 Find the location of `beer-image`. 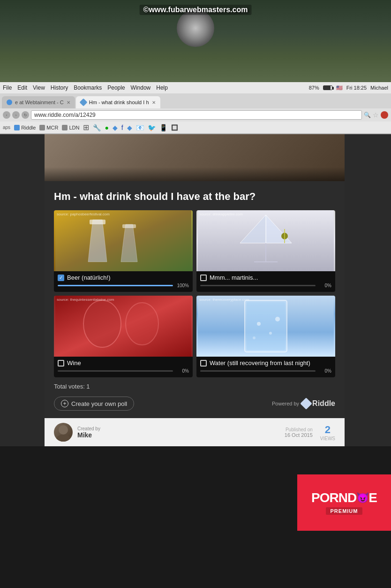

beer-image is located at coordinates (123, 241).